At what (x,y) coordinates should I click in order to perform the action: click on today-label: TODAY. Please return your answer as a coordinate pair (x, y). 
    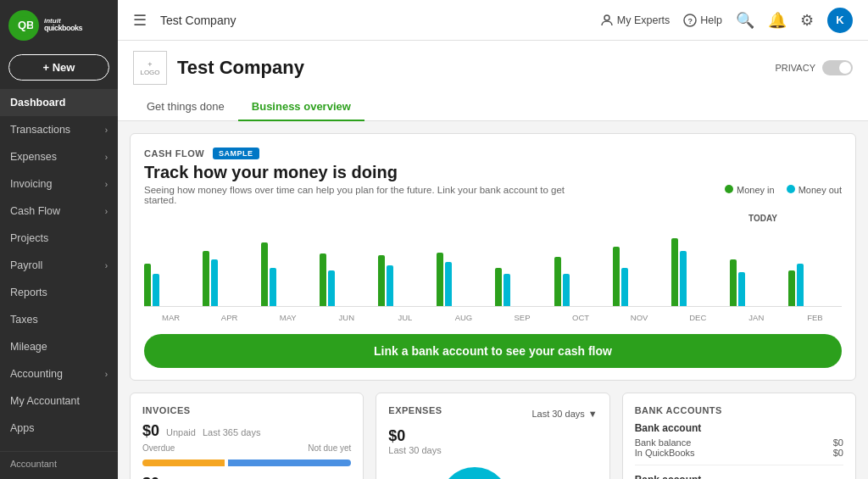
    Looking at the image, I should click on (763, 219).